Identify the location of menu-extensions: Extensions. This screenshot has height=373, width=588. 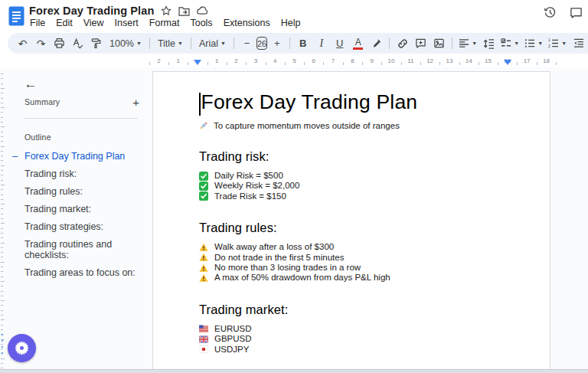
(247, 23).